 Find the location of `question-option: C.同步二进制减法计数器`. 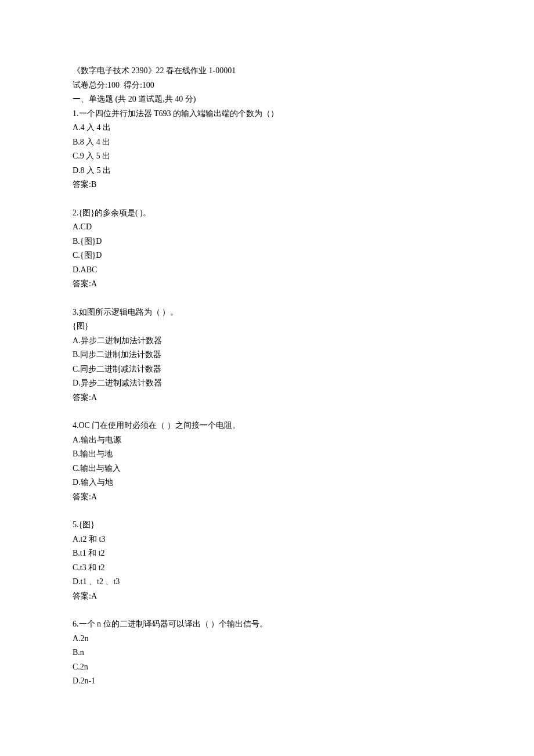

question-option: C.同步二进制减法计数器 is located at coordinates (267, 369).